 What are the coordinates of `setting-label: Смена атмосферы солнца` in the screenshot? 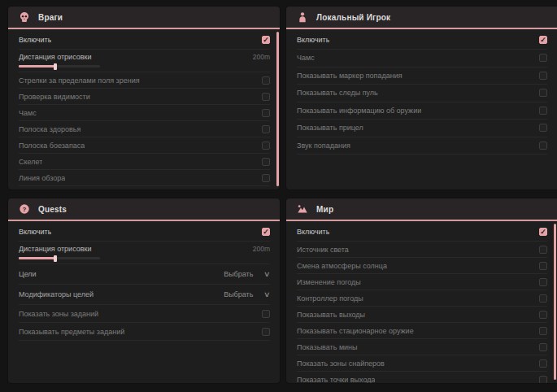 It's located at (342, 266).